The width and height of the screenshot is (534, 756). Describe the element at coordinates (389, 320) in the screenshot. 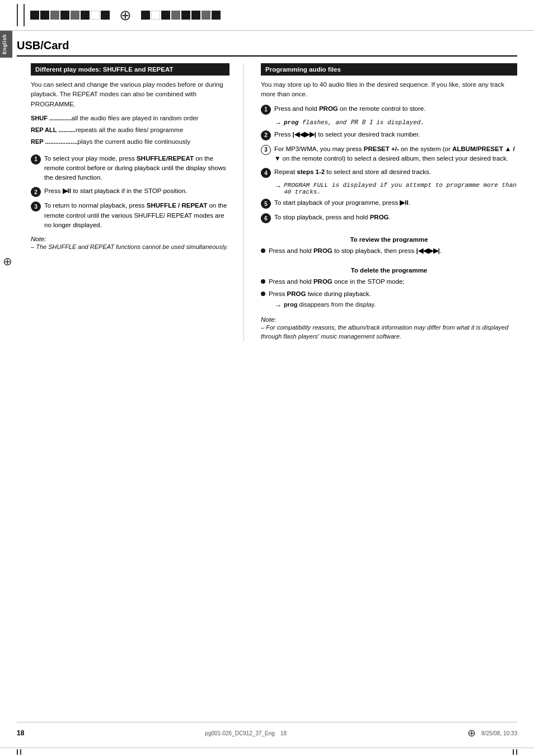

I see `right-note-label: Note:` at that location.